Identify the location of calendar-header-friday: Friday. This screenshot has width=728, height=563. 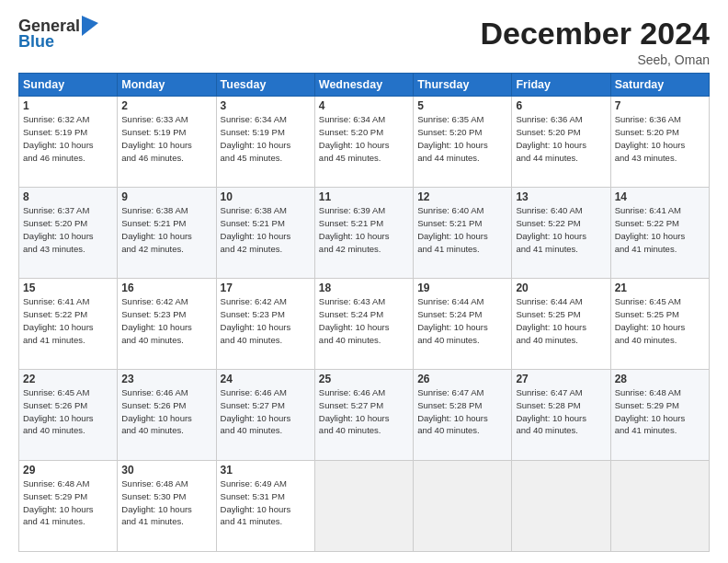
(561, 85).